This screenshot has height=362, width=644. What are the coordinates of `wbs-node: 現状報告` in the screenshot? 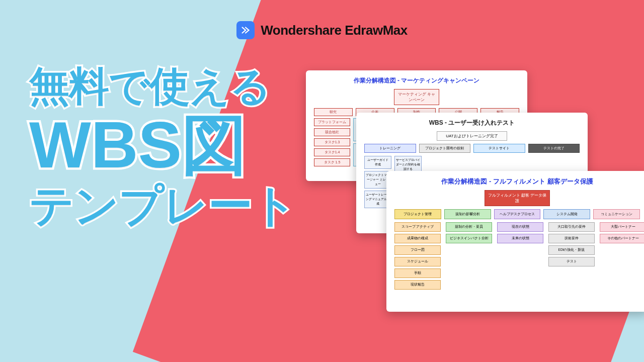 It's located at (418, 285).